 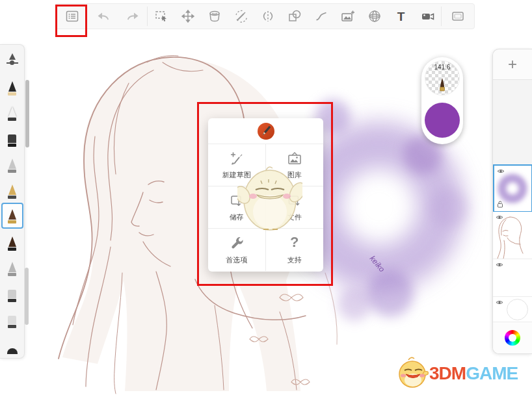 I want to click on background-color-circle, so click(x=518, y=309).